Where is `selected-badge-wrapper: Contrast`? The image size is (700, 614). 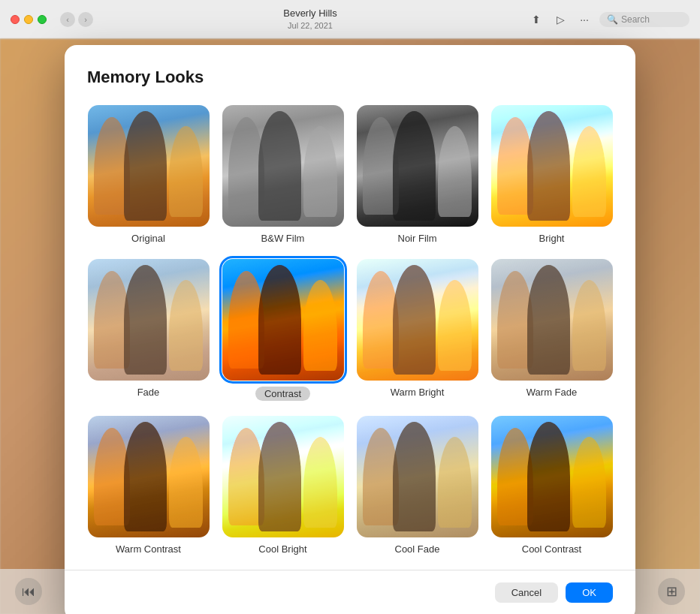 selected-badge-wrapper: Contrast is located at coordinates (282, 393).